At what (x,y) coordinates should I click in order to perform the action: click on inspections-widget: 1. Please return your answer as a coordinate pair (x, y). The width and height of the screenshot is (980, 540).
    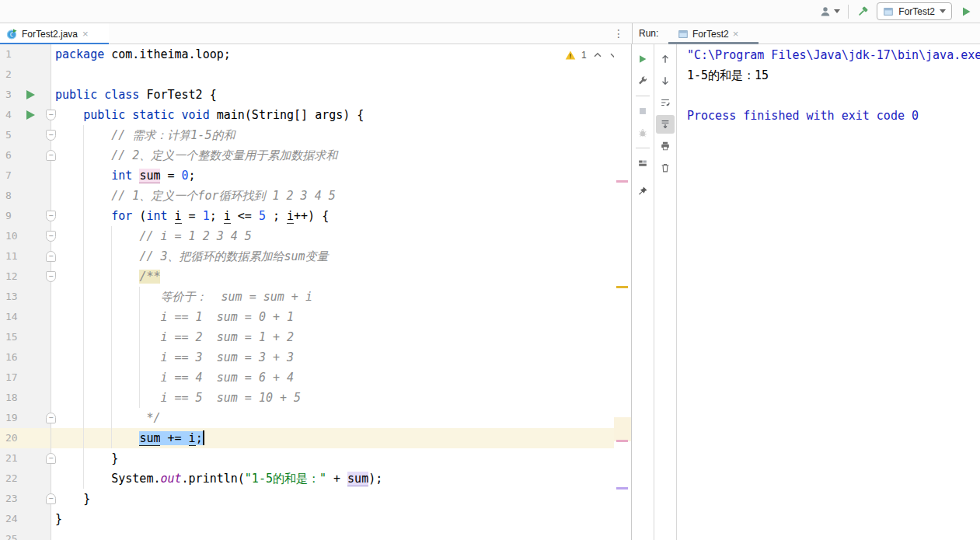
    Looking at the image, I should click on (592, 55).